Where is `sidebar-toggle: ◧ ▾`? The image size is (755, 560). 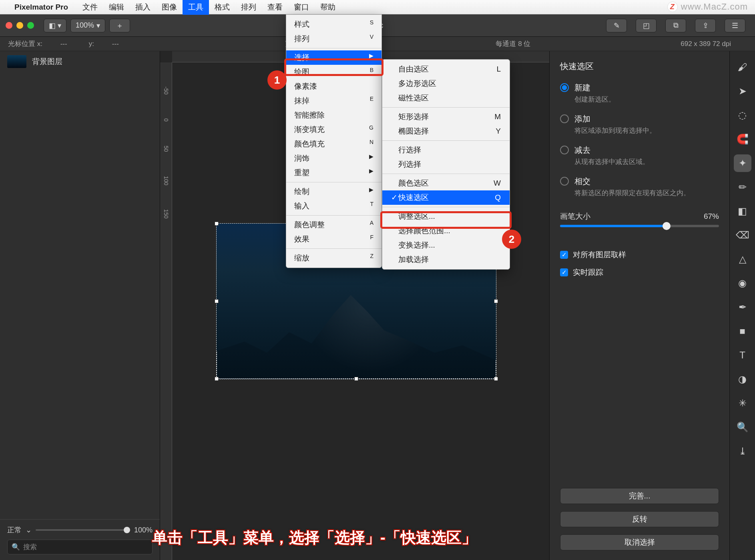
sidebar-toggle: ◧ ▾ is located at coordinates (55, 26).